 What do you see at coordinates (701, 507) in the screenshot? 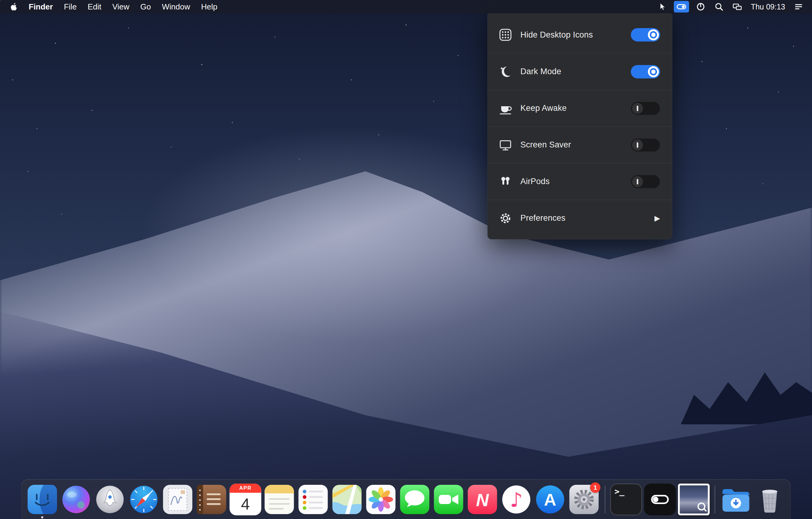
I see `magnifier-icon` at bounding box center [701, 507].